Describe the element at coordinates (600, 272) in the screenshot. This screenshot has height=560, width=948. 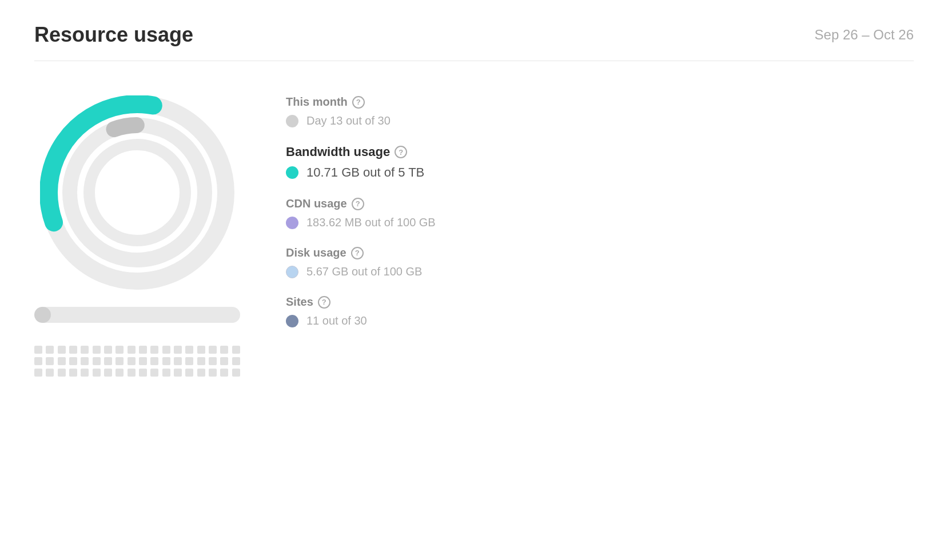
I see `disk-value: 5.67 GB out of 100 GB` at that location.